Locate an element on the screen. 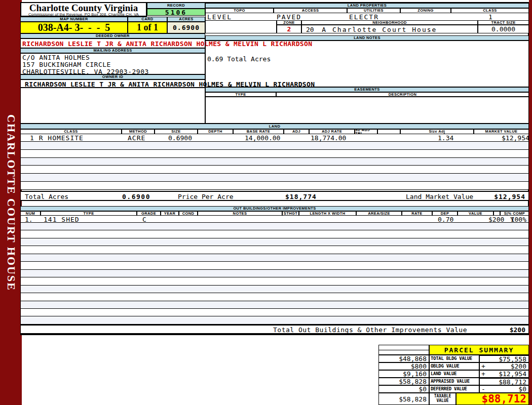 This screenshot has height=405, width=532. ob-length-width-header: LENGTH X WIDTH is located at coordinates (327, 214).